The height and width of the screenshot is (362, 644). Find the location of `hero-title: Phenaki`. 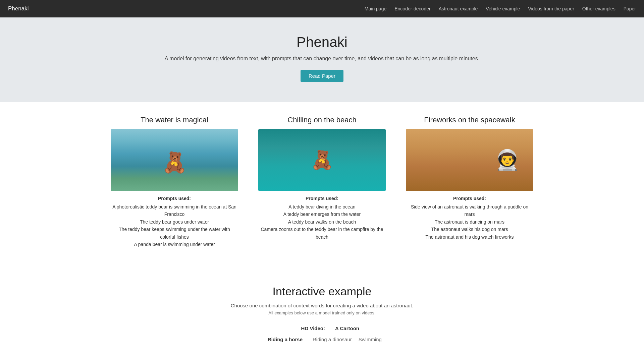

hero-title: Phenaki is located at coordinates (322, 42).